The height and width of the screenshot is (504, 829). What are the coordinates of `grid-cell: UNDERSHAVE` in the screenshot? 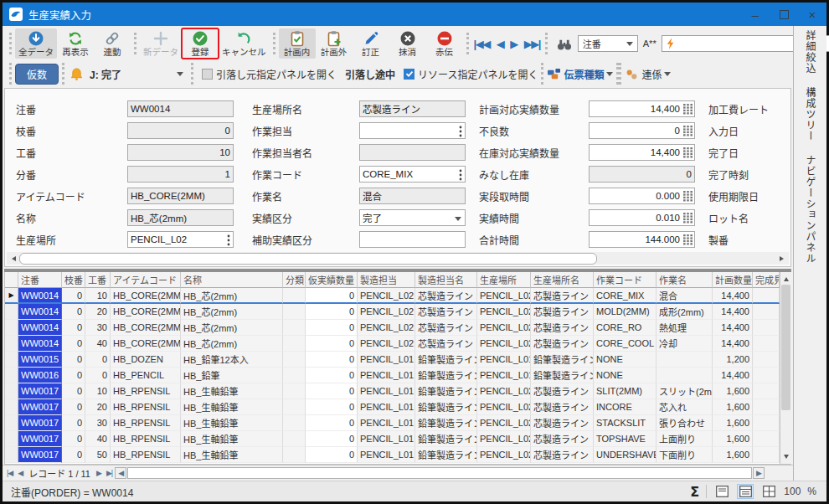 It's located at (625, 455).